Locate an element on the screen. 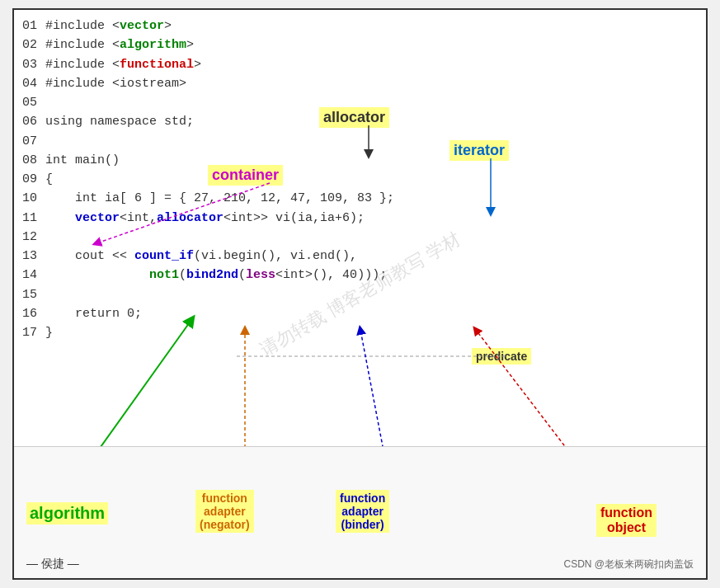 Image resolution: width=720 pixels, height=588 pixels. annotation-func-adapter-binder: function adapter (binder) is located at coordinates (363, 511).